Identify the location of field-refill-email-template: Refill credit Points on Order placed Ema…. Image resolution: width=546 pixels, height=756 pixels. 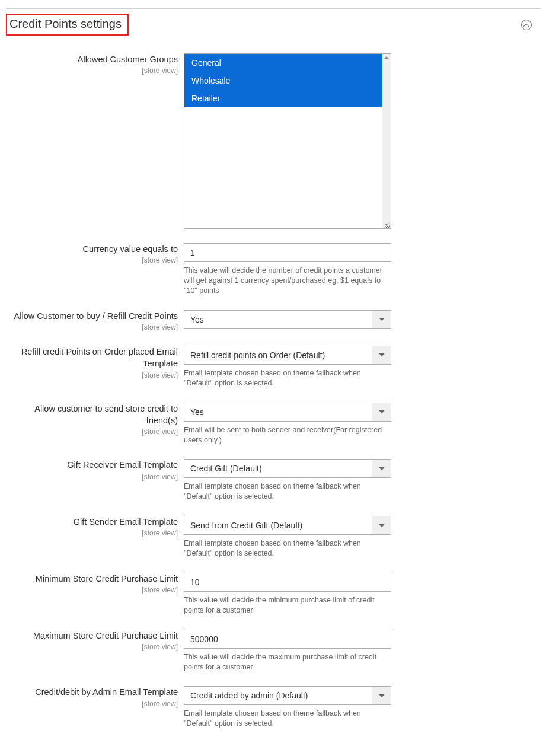
(273, 374).